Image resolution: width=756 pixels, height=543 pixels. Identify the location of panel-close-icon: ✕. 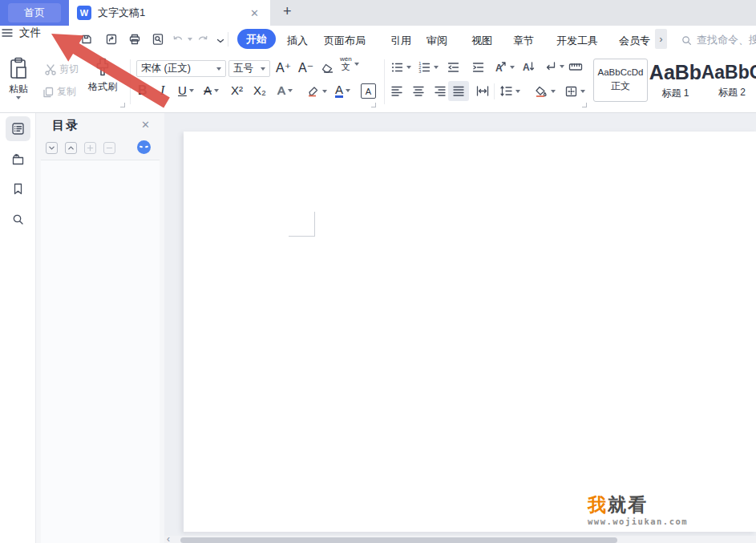
(146, 125).